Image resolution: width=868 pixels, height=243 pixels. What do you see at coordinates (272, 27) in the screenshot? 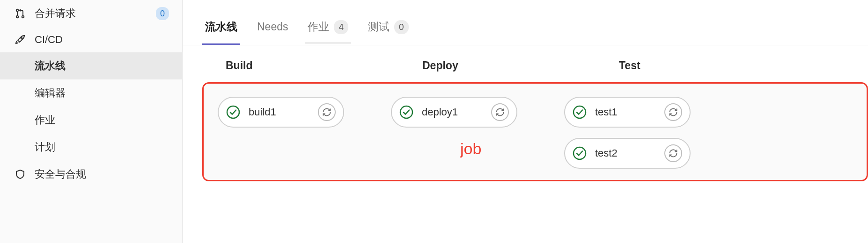
I see `tab-label: Needs` at bounding box center [272, 27].